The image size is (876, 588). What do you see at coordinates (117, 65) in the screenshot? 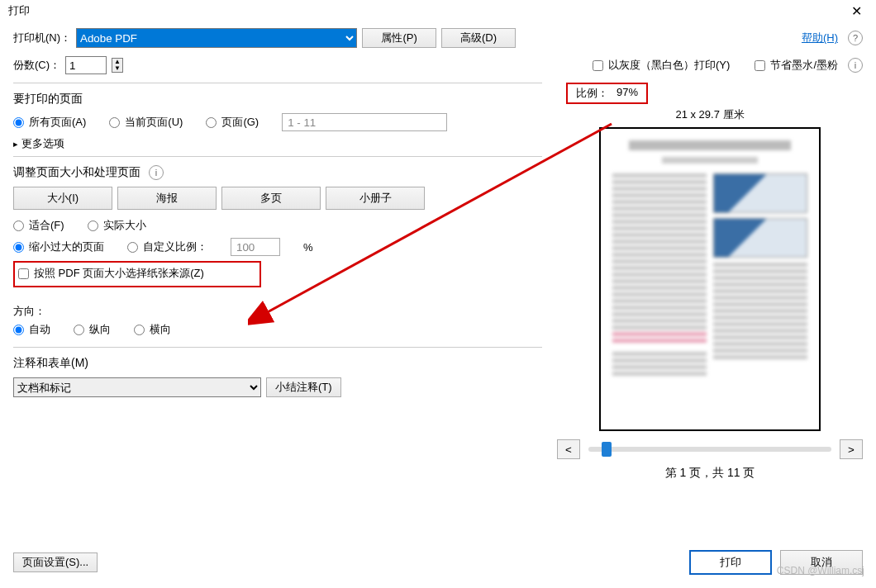
I see `copies-spinner: ▲▼` at bounding box center [117, 65].